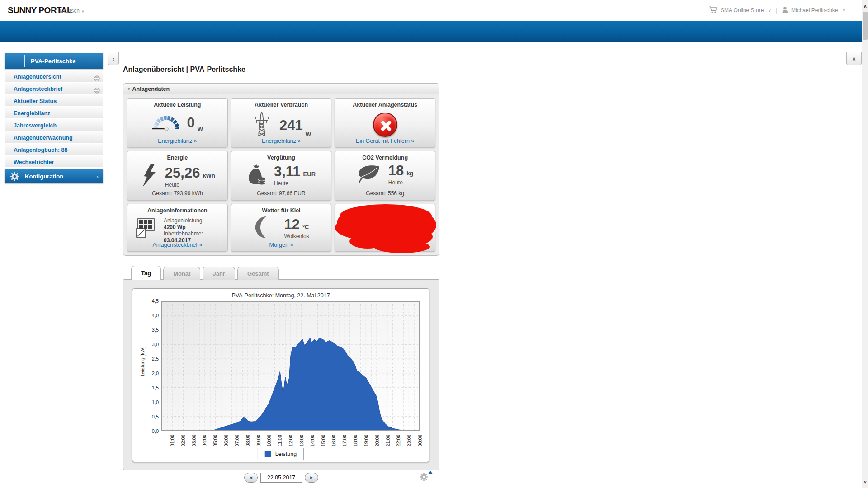  Describe the element at coordinates (311, 478) in the screenshot. I see `next-day-button: ►` at that location.